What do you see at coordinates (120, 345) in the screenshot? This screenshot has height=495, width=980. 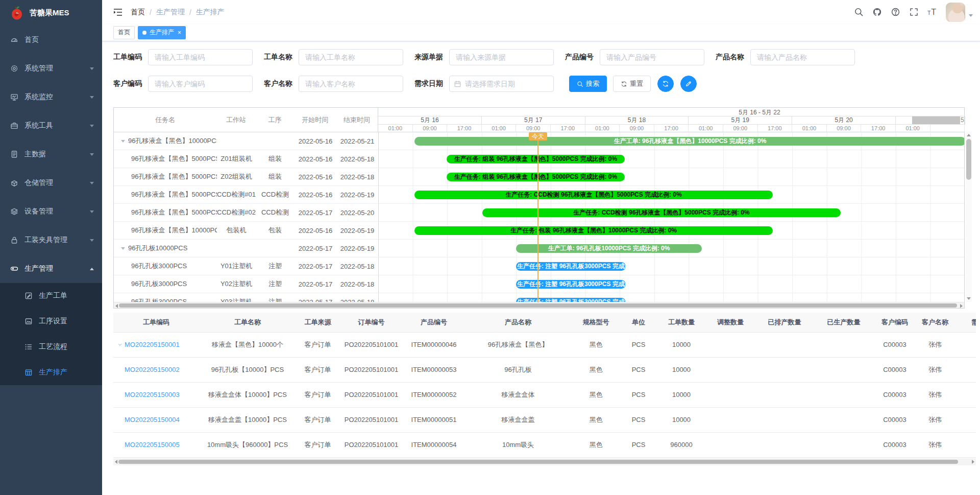 I see `row-expand-icon` at bounding box center [120, 345].